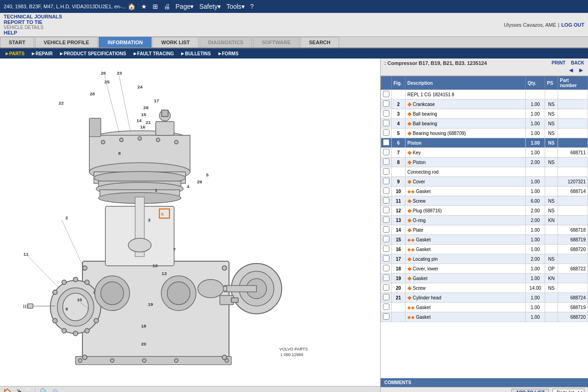 The width and height of the screenshot is (588, 392). Describe the element at coordinates (155, 6) in the screenshot. I see `windows-icon: ⊞` at that location.